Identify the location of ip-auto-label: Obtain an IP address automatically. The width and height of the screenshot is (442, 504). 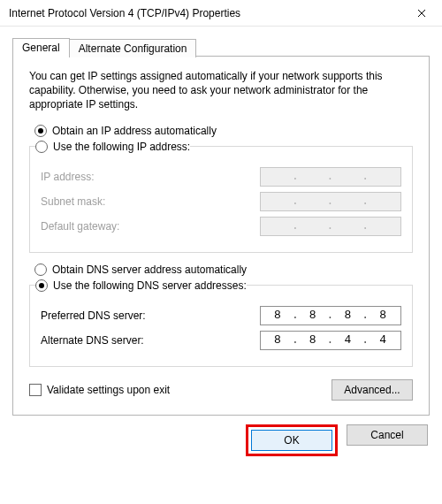
(134, 131).